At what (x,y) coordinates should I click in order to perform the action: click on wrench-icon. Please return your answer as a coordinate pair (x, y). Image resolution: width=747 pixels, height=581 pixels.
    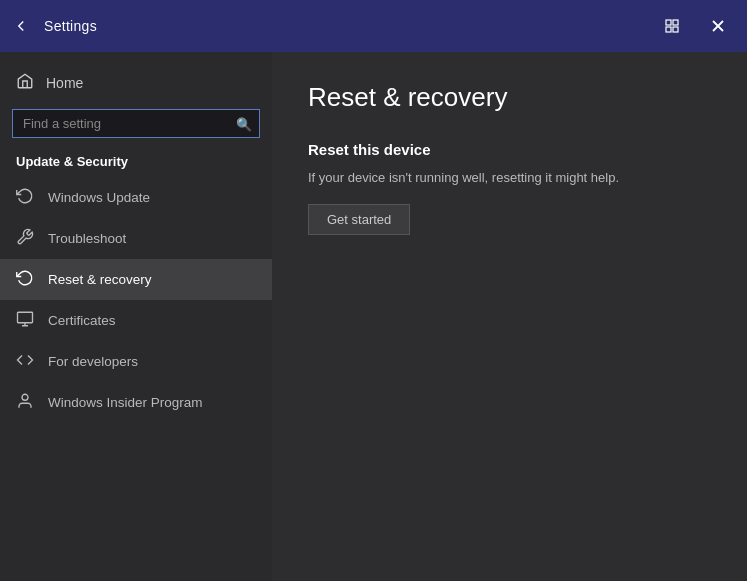
    Looking at the image, I should click on (25, 238).